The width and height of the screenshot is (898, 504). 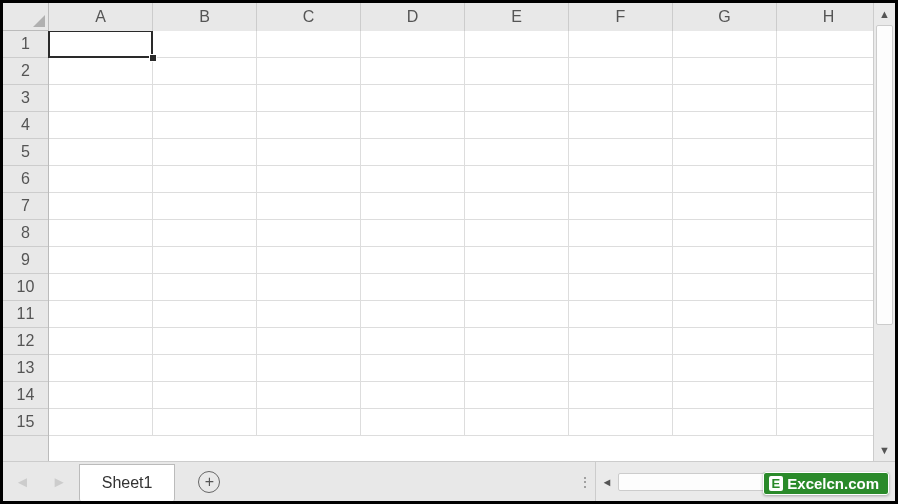 I want to click on row-header: 1, so click(x=26, y=44).